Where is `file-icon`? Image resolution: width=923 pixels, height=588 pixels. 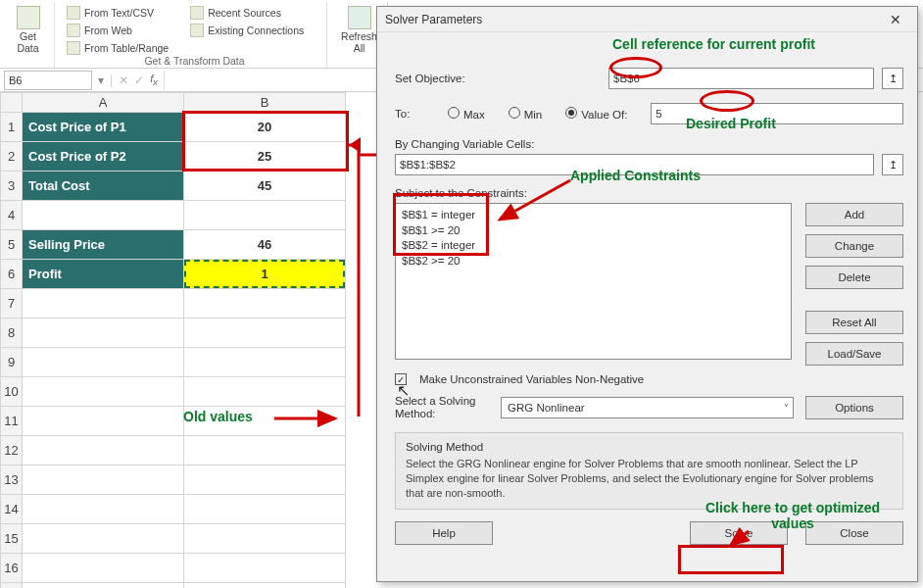 file-icon is located at coordinates (73, 13).